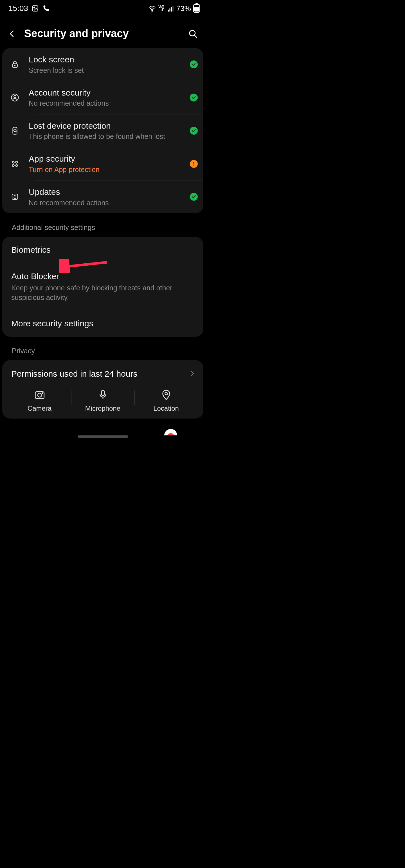  Describe the element at coordinates (103, 131) in the screenshot. I see `row-lost-device: Lost device protection This phone is all…` at that location.